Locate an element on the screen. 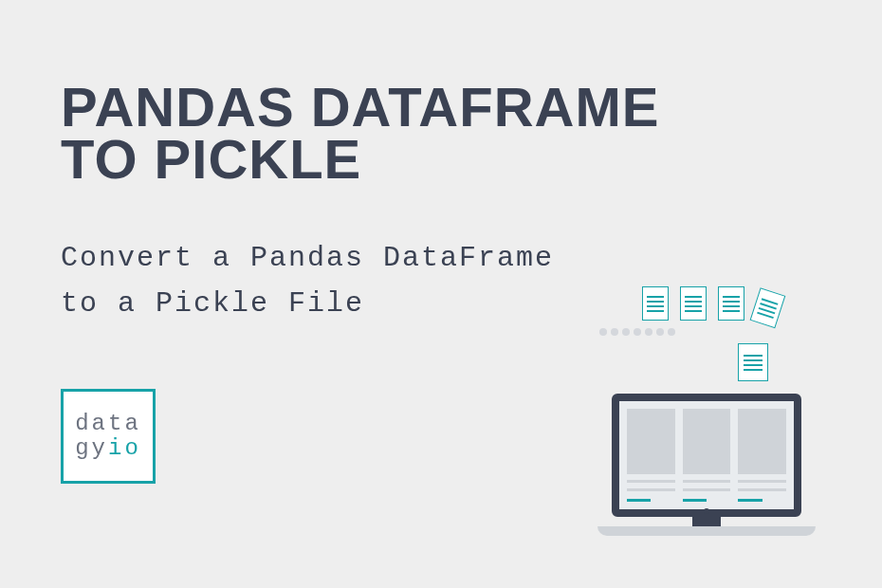  datagy-logo: data gyio is located at coordinates (108, 436).